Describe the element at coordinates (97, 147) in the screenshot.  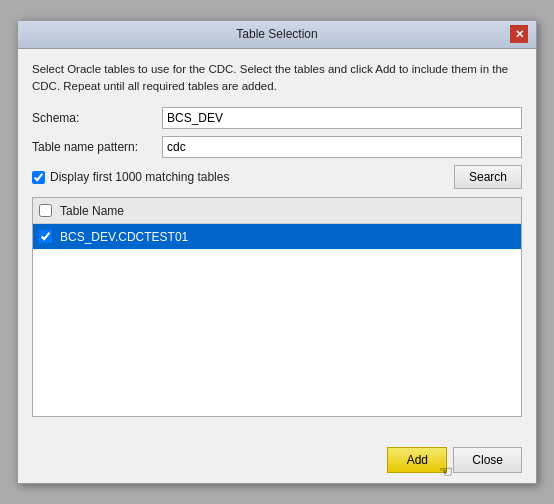
I see `table-pattern-label: Table name pattern:` at that location.